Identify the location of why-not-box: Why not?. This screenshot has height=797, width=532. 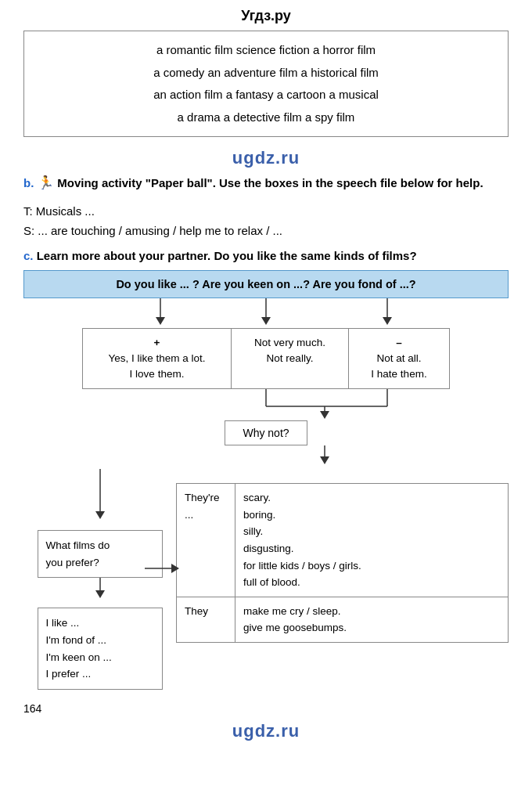
(266, 433).